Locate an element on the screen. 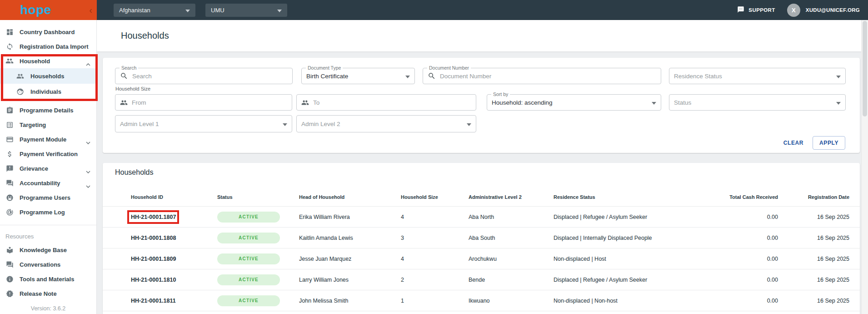 The image size is (868, 314). topbar: hope ‹ Afghanistan UMU SUPPORT X XUDU@UN… is located at coordinates (434, 10).